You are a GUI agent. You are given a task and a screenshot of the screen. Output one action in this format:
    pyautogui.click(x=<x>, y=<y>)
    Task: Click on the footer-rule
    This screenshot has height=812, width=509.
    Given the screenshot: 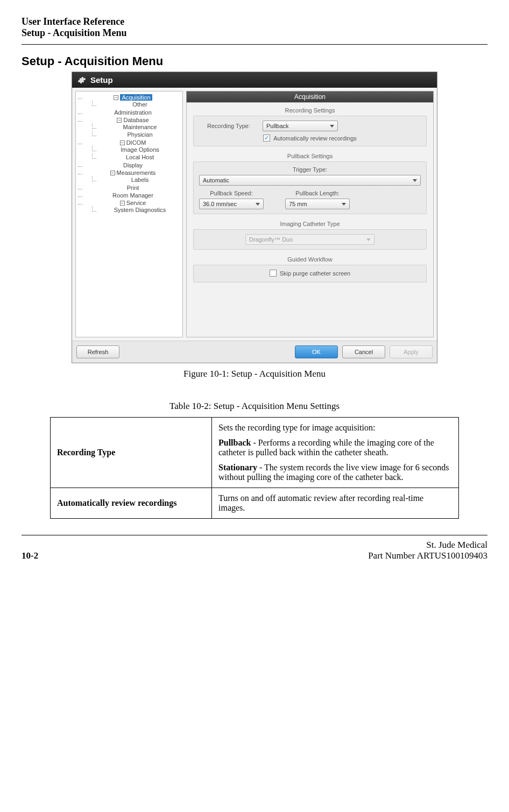 What is the action you would take?
    pyautogui.click(x=254, y=535)
    